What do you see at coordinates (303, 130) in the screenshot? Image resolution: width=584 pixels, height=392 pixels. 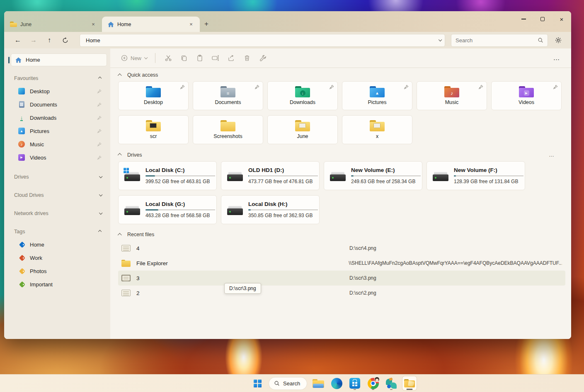 I see `quick-access-card-june: June` at bounding box center [303, 130].